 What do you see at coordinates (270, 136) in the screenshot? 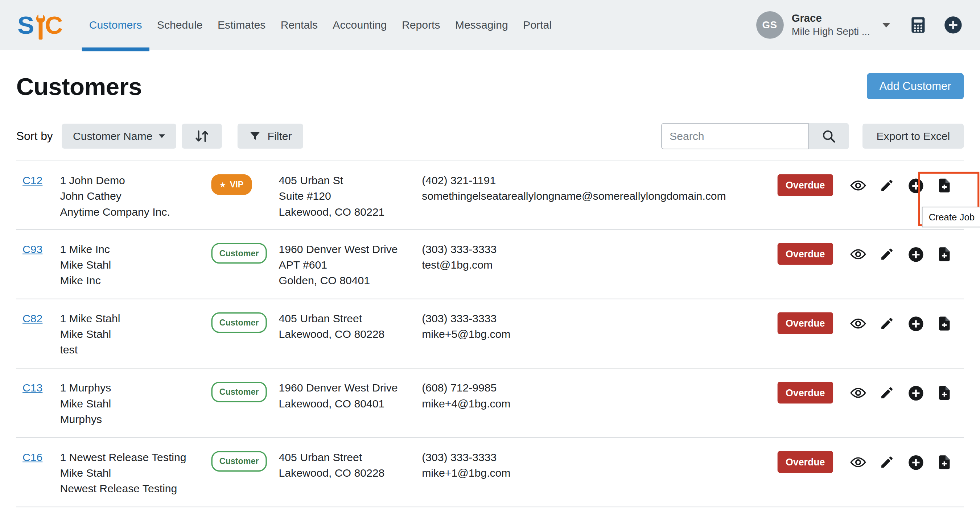
I see `filter-button: Filter` at bounding box center [270, 136].